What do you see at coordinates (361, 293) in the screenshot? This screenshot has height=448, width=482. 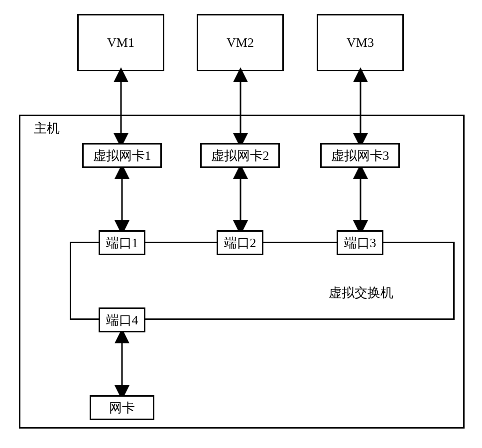 I see `vswitch-label: 虚拟交换机` at bounding box center [361, 293].